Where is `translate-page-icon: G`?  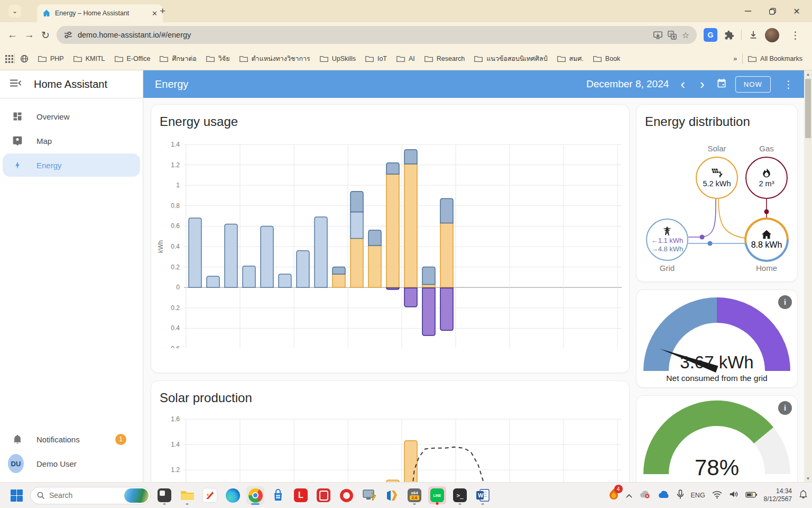 translate-page-icon: G is located at coordinates (672, 35).